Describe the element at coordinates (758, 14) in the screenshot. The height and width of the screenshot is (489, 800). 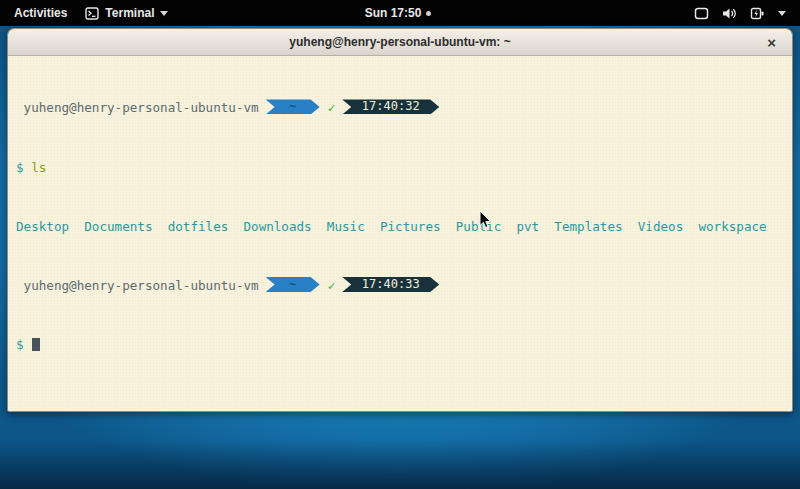
I see `battery-charging-icon` at that location.